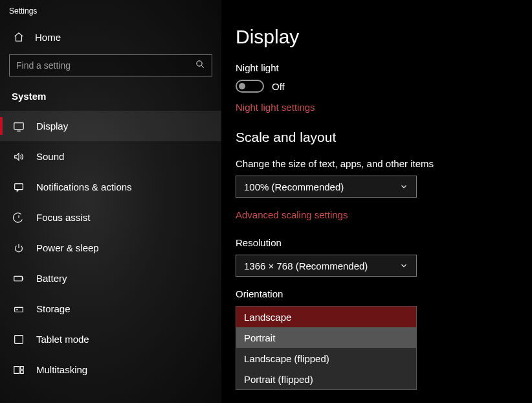 The image size is (532, 403). Describe the element at coordinates (111, 157) in the screenshot. I see `nav-item-sound: Sound` at that location.